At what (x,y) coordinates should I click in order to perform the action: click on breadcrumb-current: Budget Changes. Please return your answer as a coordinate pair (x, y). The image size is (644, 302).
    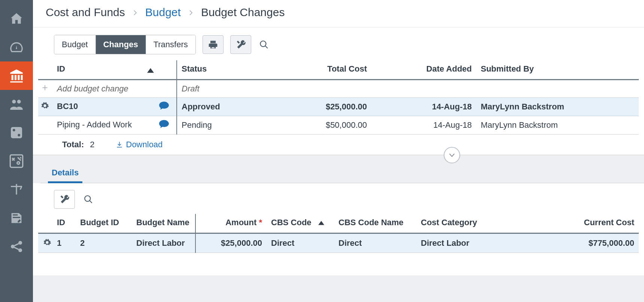
    Looking at the image, I should click on (243, 12).